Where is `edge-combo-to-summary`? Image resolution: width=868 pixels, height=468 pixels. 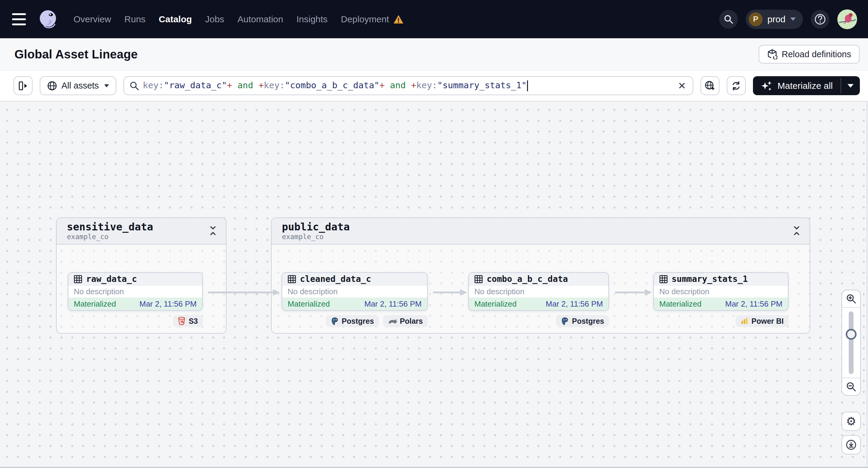
edge-combo-to-summary is located at coordinates (633, 292).